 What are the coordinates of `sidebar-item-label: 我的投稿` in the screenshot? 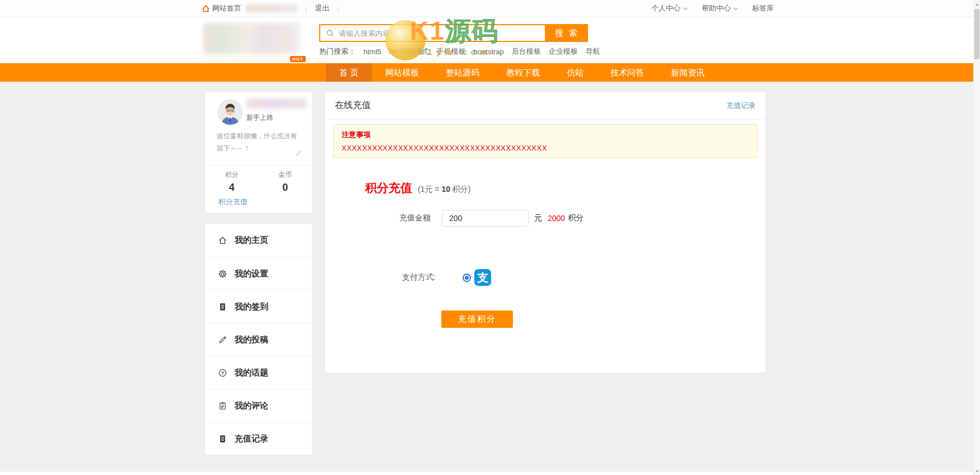 It's located at (251, 340).